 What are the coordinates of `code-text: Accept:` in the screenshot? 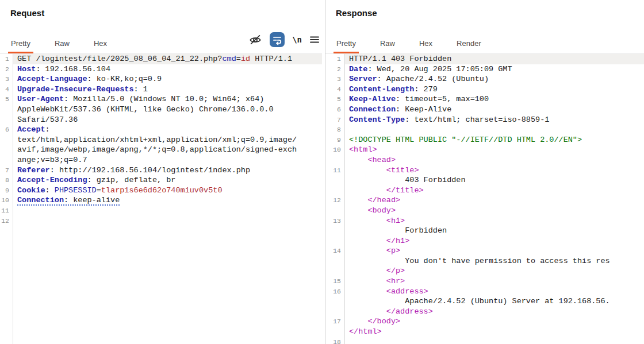 It's located at (167, 130).